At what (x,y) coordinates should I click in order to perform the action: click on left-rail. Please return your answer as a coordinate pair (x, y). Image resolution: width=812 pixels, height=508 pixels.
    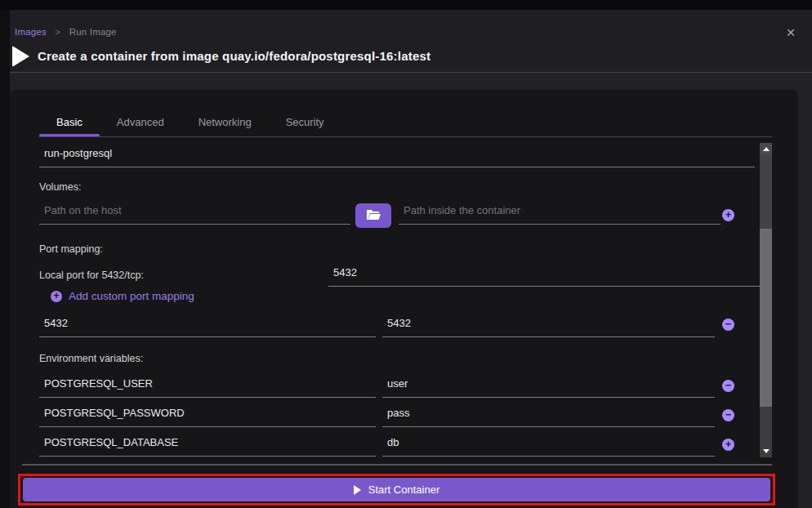
    Looking at the image, I should click on (5, 259).